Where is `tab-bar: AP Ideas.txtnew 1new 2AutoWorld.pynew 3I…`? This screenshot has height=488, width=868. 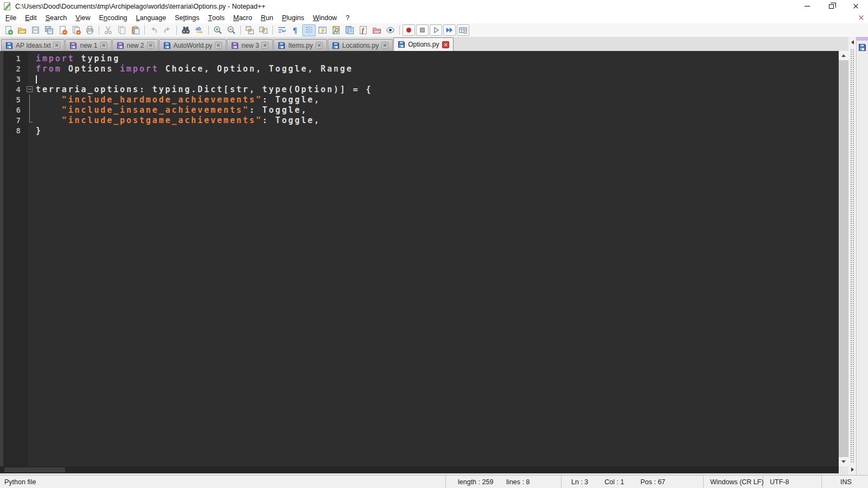 tab-bar: AP Ideas.txtnew 1new 2AutoWorld.pynew 3I… is located at coordinates (424, 44).